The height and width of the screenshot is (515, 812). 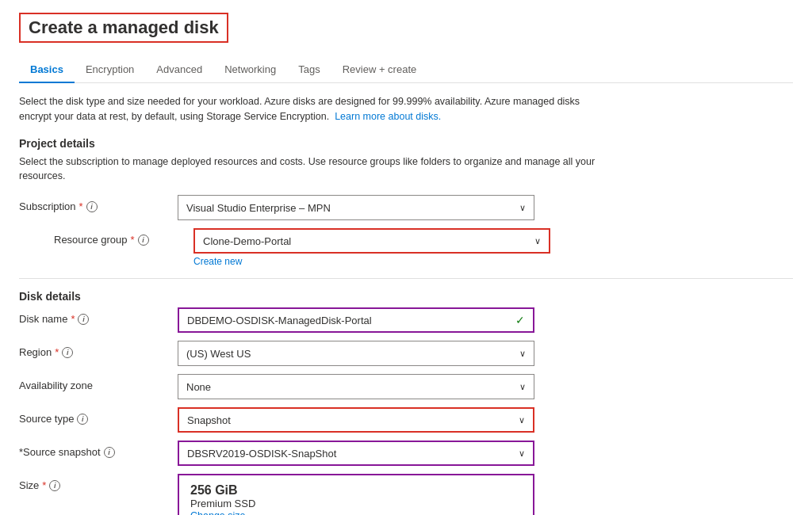 I want to click on subscription-info-icon: i, so click(x=92, y=207).